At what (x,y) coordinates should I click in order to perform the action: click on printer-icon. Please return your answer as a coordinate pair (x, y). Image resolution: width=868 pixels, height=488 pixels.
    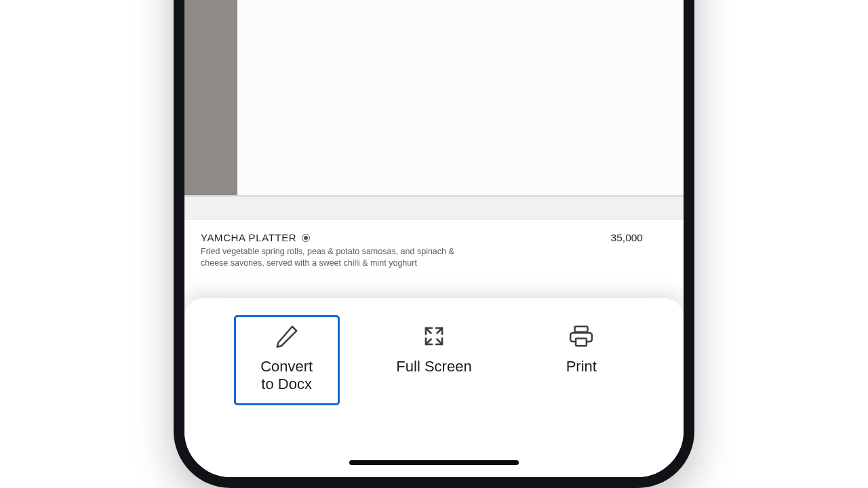
    Looking at the image, I should click on (581, 336).